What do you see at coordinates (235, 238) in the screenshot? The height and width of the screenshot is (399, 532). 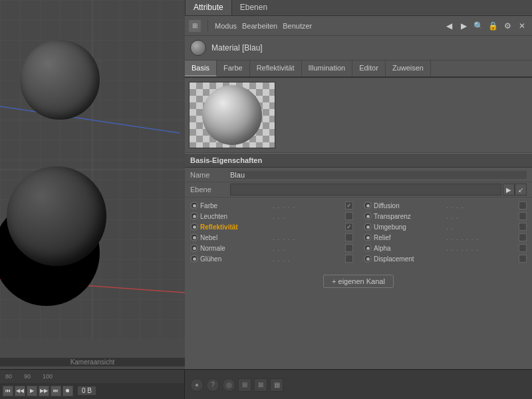 I see `channel-nebel-label: Nebel` at bounding box center [235, 238].